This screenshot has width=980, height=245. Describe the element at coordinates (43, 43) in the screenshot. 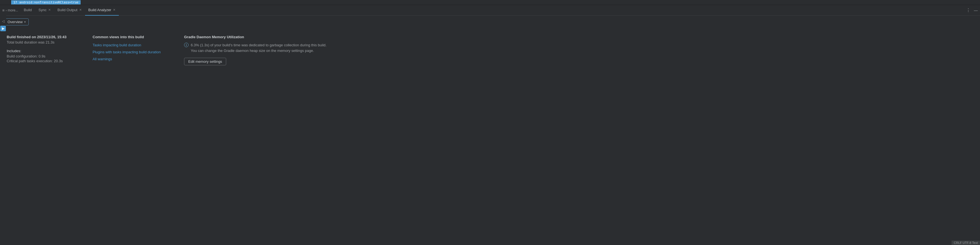

I see `build-duration-subtitle: Total build duration was 21.3s` at that location.